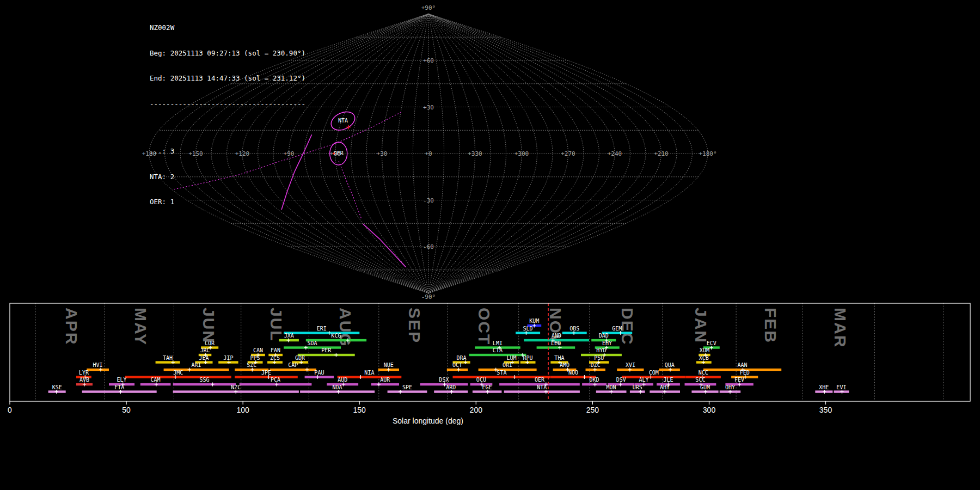 Image resolution: width=980 pixels, height=490 pixels. What do you see at coordinates (703, 372) in the screenshot?
I see `shower-code-ncc: NCC` at bounding box center [703, 372].